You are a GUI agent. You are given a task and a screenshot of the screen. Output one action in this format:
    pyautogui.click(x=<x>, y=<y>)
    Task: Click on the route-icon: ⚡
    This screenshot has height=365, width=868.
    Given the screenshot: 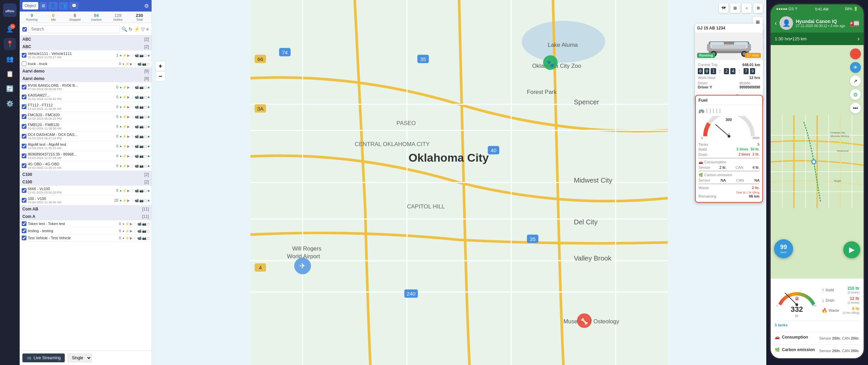 What is the action you would take?
    pyautogui.click(x=137, y=29)
    